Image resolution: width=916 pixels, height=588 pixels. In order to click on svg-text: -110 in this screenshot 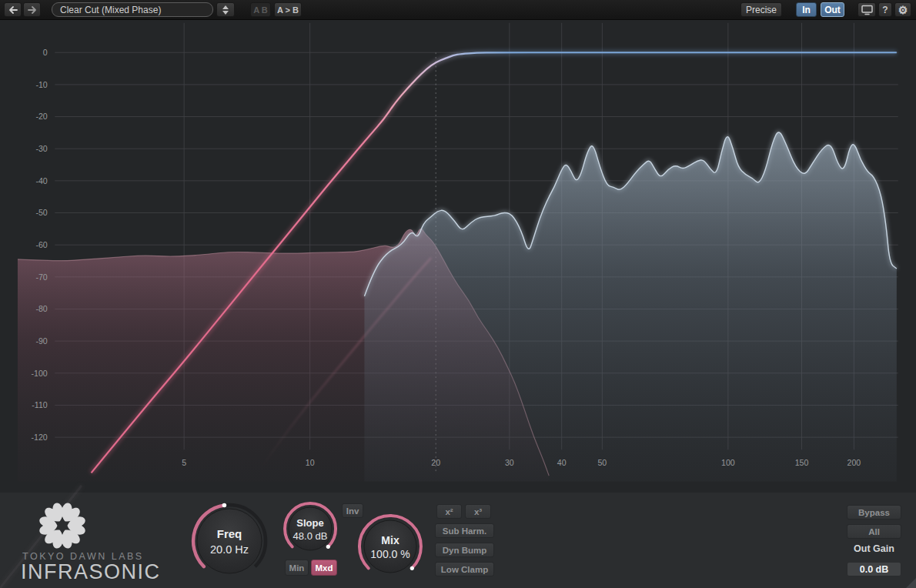, I will do `click(39, 405)`.